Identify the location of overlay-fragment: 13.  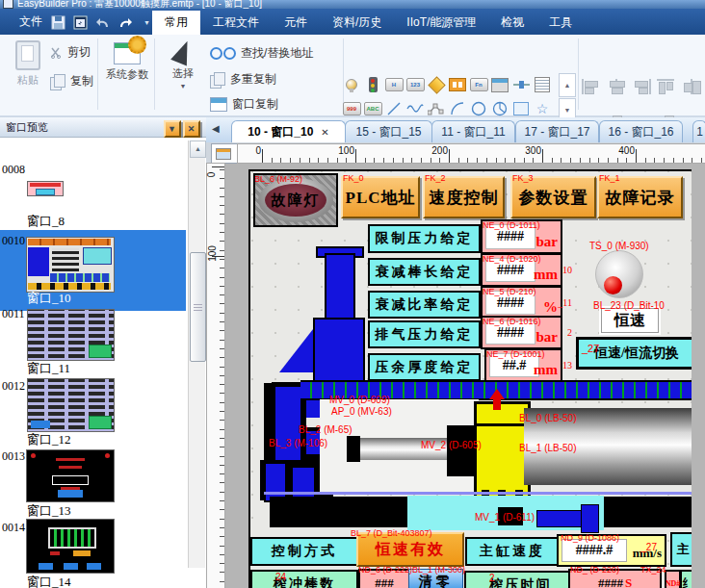
(567, 366).